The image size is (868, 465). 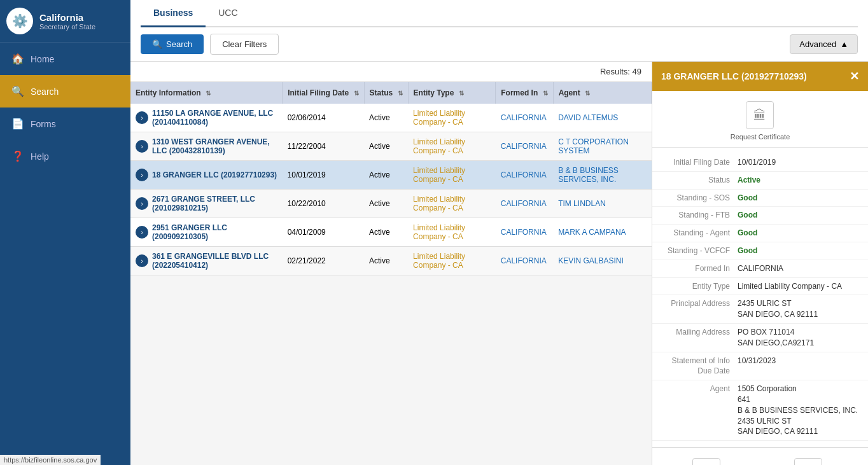 What do you see at coordinates (602, 118) in the screenshot?
I see `agent-cell: DAVID ALTEMUS` at bounding box center [602, 118].